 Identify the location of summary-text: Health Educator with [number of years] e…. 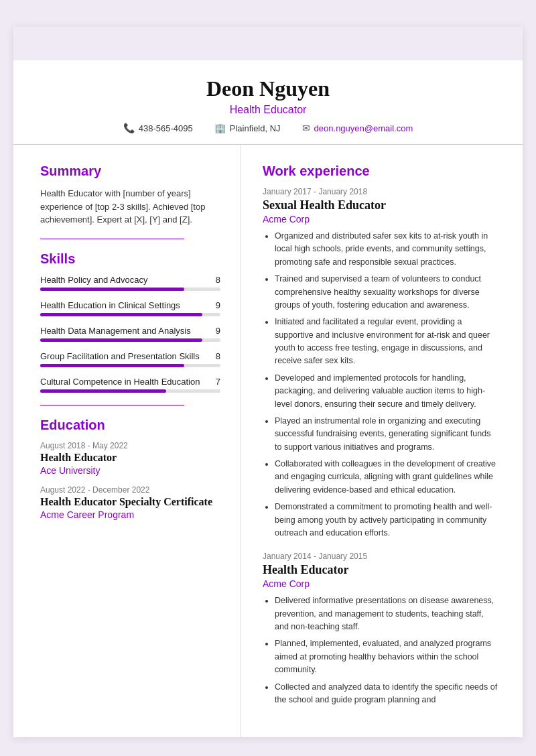
(130, 206).